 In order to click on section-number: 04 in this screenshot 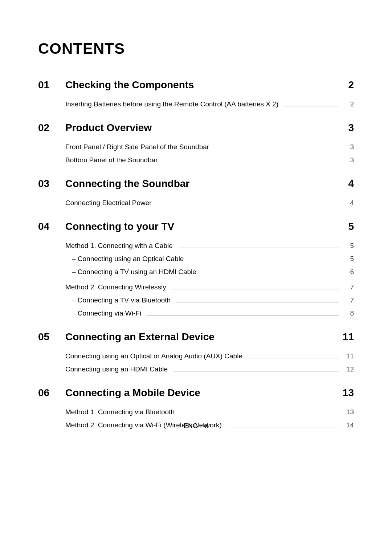, I will do `click(52, 227)`.